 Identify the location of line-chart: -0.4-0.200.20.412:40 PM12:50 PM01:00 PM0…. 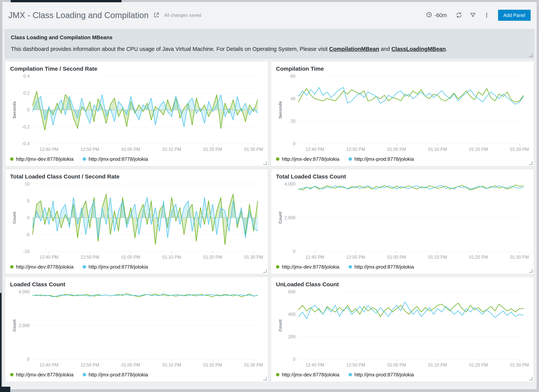
(136, 113).